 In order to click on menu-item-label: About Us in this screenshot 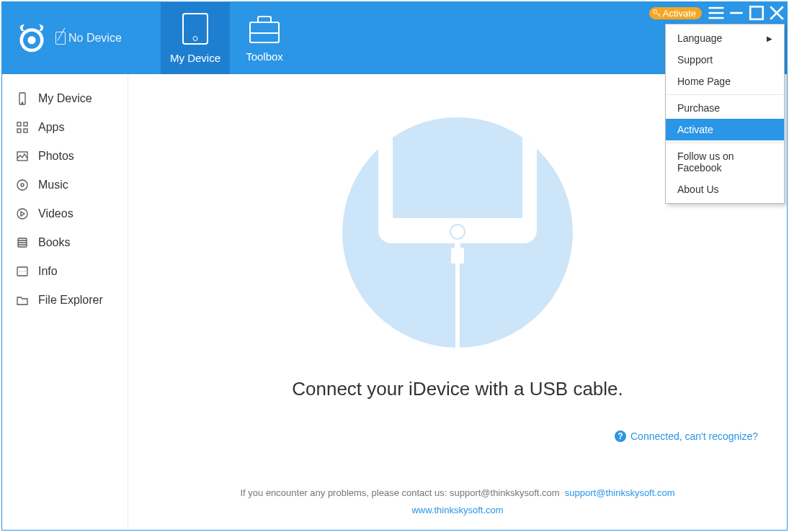, I will do `click(698, 189)`.